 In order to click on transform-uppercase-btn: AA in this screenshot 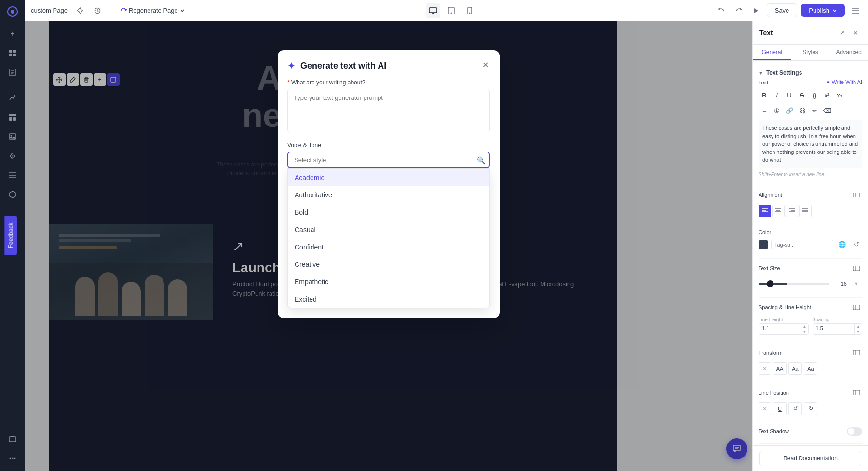, I will do `click(780, 369)`.